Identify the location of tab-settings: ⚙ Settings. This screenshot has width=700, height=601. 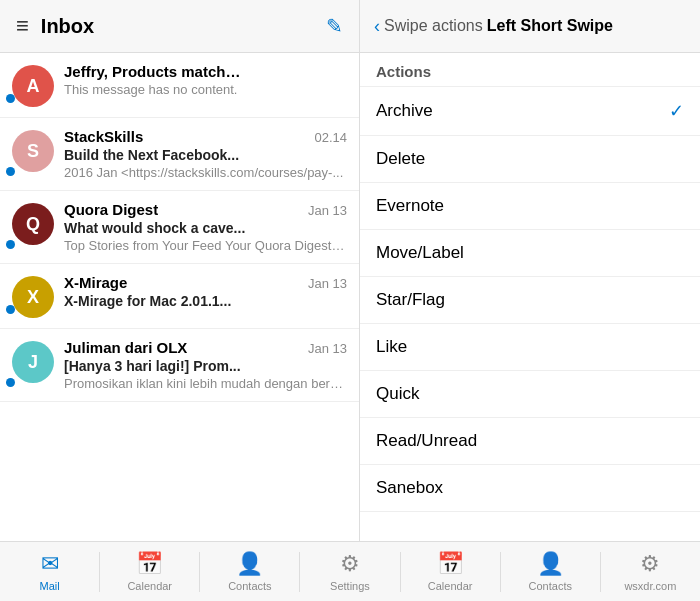
(350, 572).